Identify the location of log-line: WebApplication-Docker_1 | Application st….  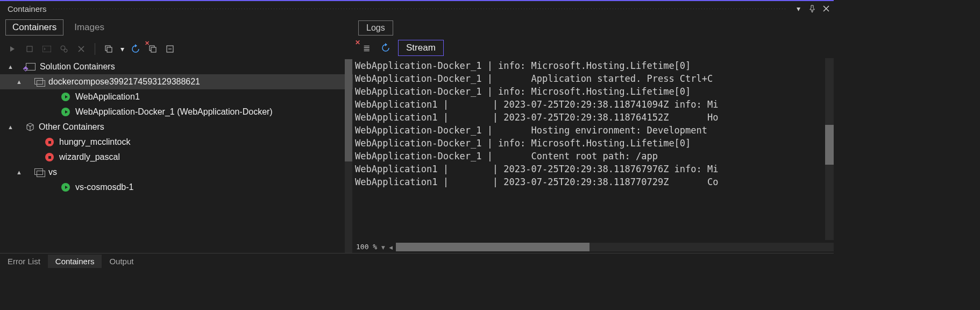
(594, 79).